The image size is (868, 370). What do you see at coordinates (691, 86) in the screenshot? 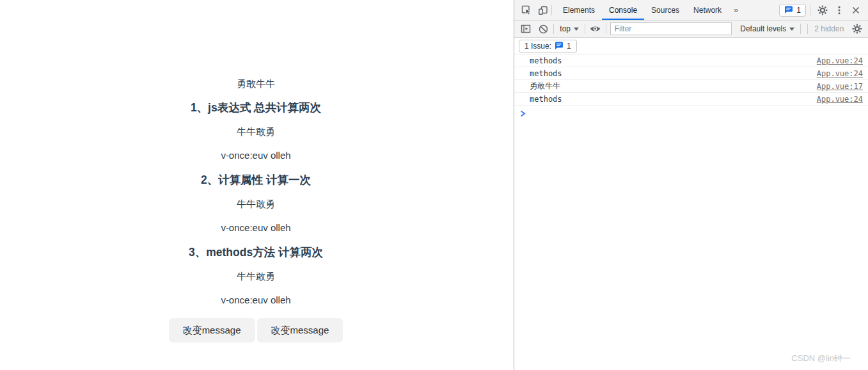
I see `console-row: 勇敢牛牛 App.vue:17` at bounding box center [691, 86].